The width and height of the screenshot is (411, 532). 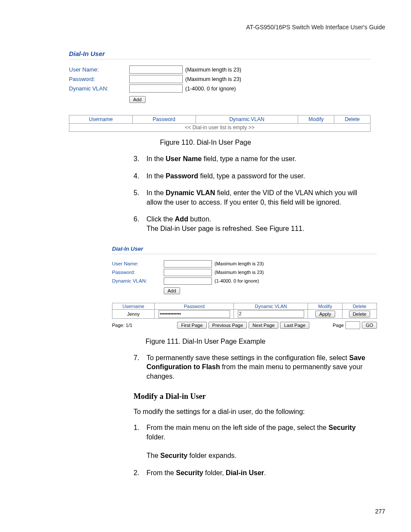 I want to click on fig110-title: Dial-In User, so click(x=220, y=55).